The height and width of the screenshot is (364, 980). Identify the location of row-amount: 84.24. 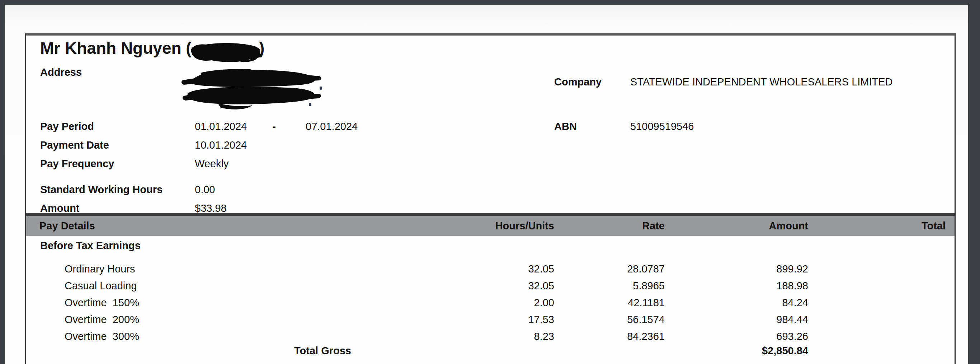
(726, 303).